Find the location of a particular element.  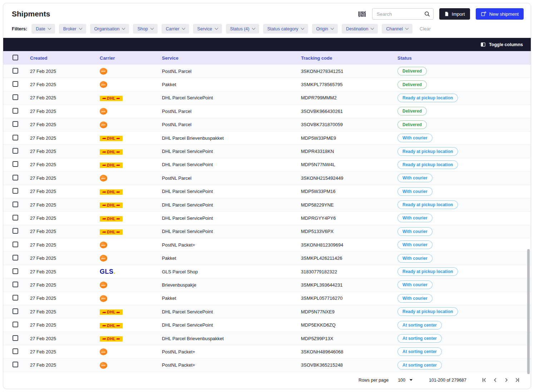

table-row: 27 Feb 2025 post PostNL Packet+ 3SOVBK36… is located at coordinates (267, 365).